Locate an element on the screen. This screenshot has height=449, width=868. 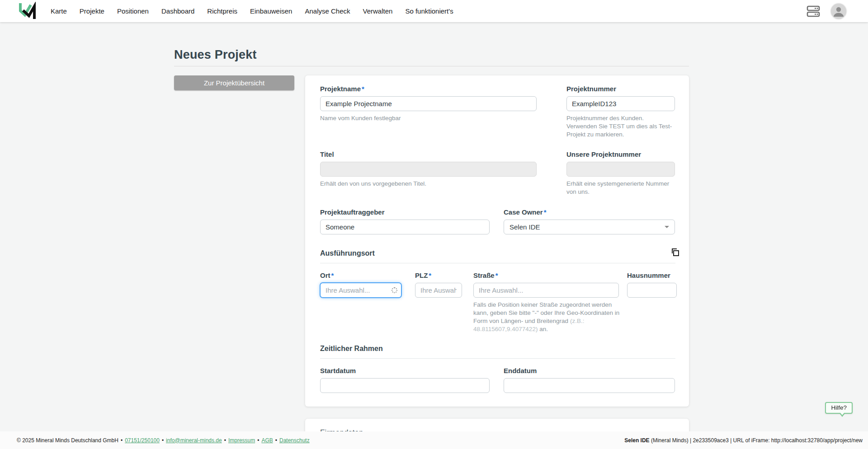
case-owner-label: Case Owner* is located at coordinates (590, 212).